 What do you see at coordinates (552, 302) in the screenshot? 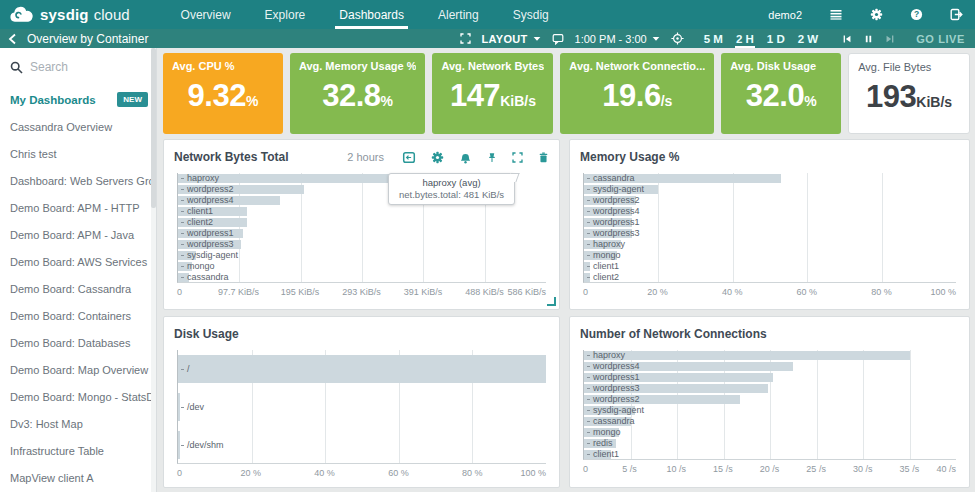
I see `panel-resize-handle` at bounding box center [552, 302].